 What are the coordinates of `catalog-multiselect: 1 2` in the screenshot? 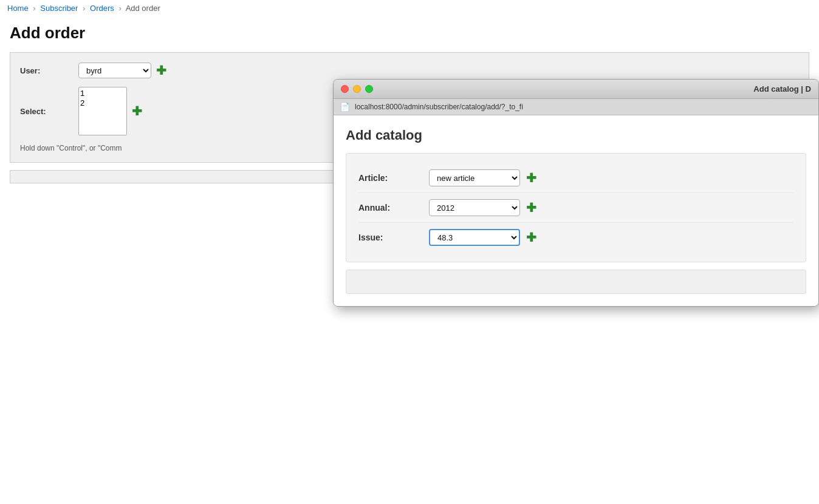 It's located at (103, 111).